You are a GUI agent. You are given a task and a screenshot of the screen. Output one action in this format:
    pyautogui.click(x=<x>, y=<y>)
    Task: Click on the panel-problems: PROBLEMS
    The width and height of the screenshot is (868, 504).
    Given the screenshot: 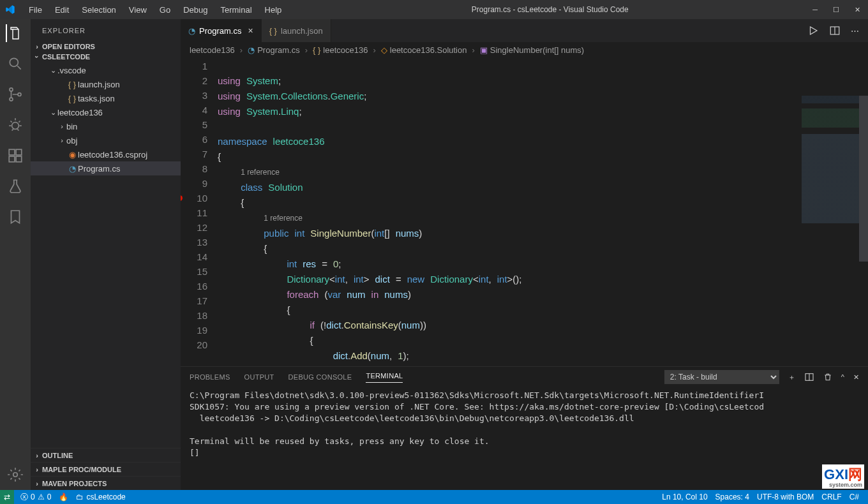 What is the action you would take?
    pyautogui.click(x=210, y=377)
    